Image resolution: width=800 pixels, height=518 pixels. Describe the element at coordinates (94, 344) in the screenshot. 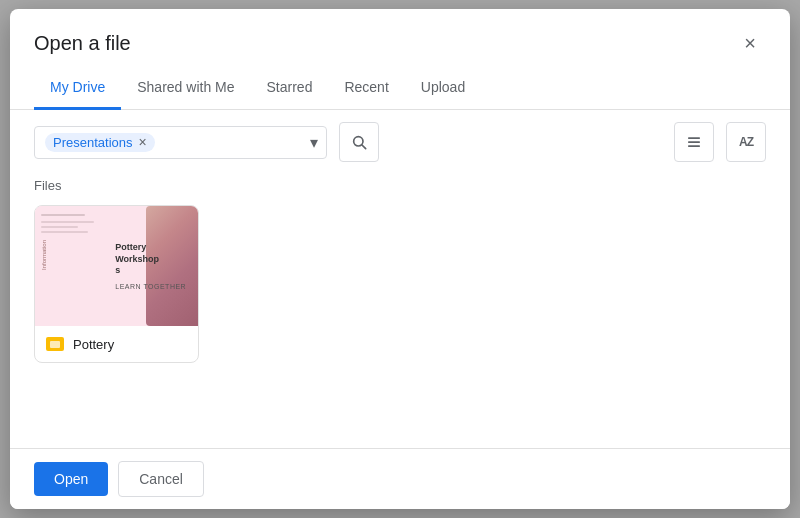

I see `file-name-pottery: Pottery` at that location.